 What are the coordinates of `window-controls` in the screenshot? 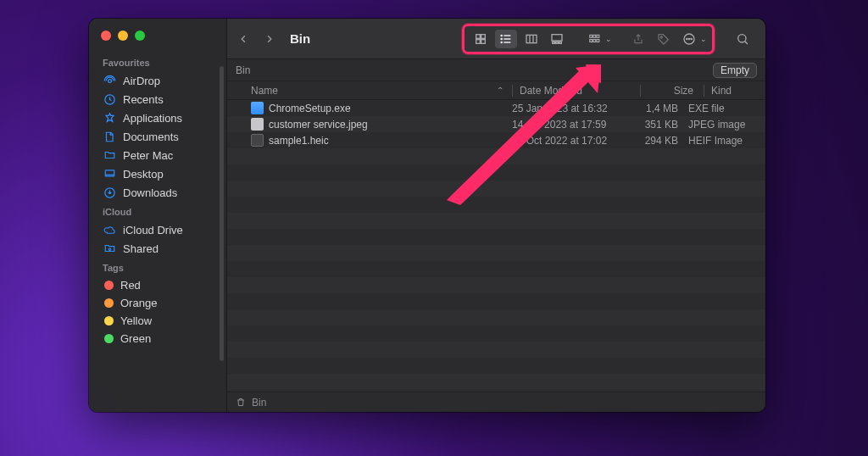 It's located at (158, 40).